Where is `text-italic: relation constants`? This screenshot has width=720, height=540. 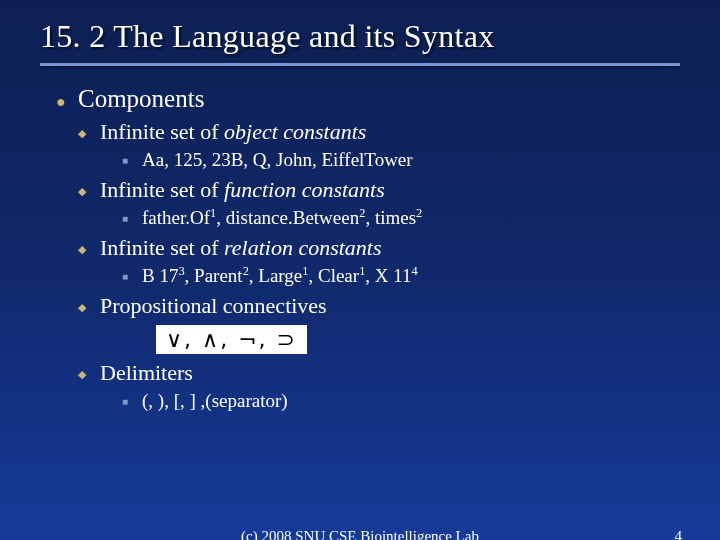 text-italic: relation constants is located at coordinates (302, 248).